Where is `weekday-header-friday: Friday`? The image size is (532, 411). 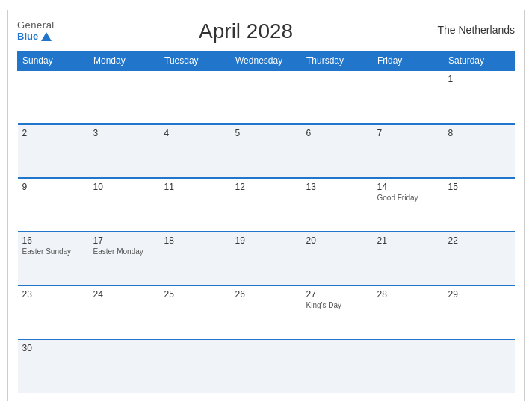
weekday-header-friday: Friday is located at coordinates (408, 61).